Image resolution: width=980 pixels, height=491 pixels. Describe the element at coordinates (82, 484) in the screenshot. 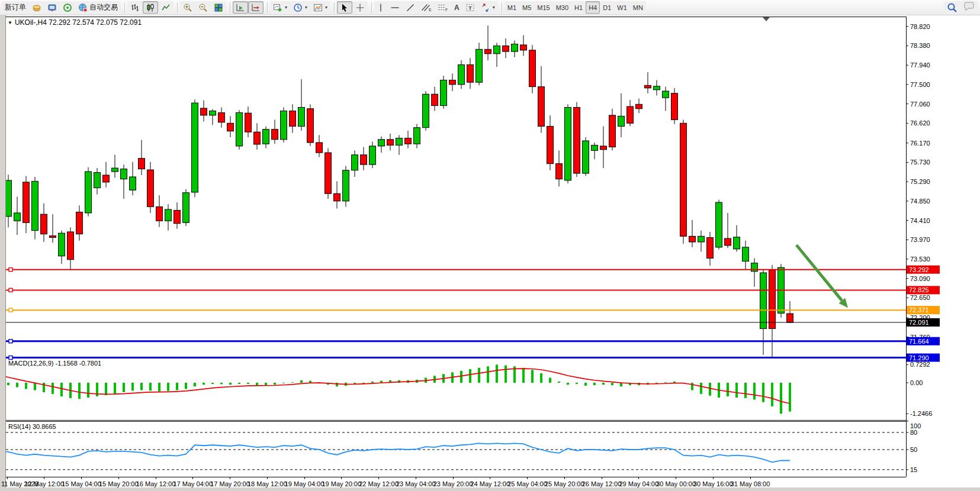

I see `svg-text: 15 May 04:00` at that location.